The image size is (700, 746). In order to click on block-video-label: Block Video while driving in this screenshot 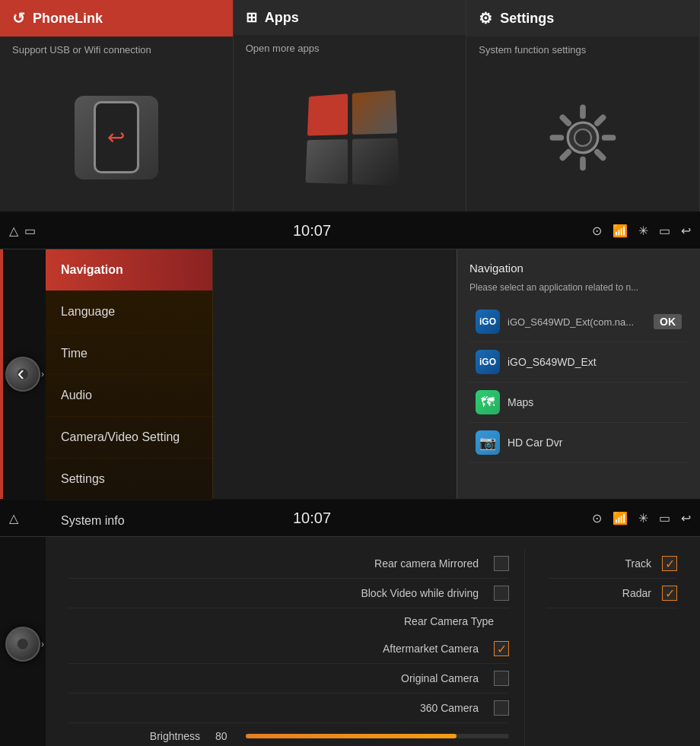, I will do `click(282, 593)`.